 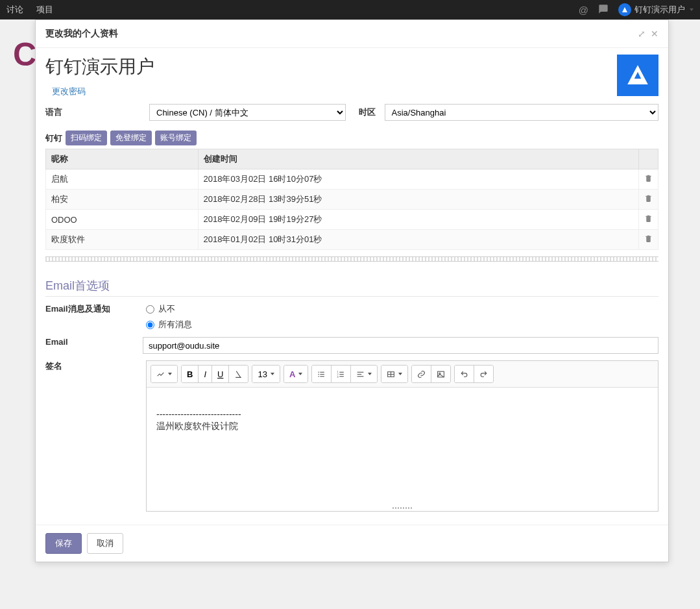 What do you see at coordinates (131, 138) in the screenshot?
I see `free-login-bind-button: 免登绑定` at bounding box center [131, 138].